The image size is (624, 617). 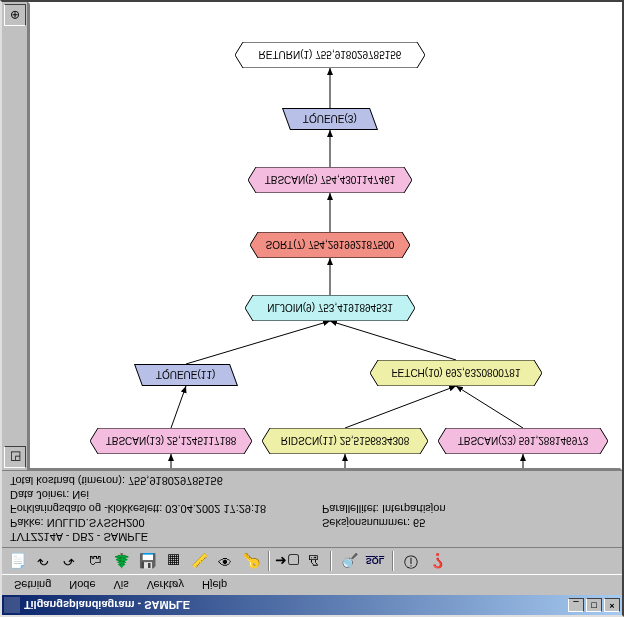 What do you see at coordinates (523, 441) in the screenshot?
I see `node-tbscan23: TBSCAN(23) 591,288146973` at bounding box center [523, 441].